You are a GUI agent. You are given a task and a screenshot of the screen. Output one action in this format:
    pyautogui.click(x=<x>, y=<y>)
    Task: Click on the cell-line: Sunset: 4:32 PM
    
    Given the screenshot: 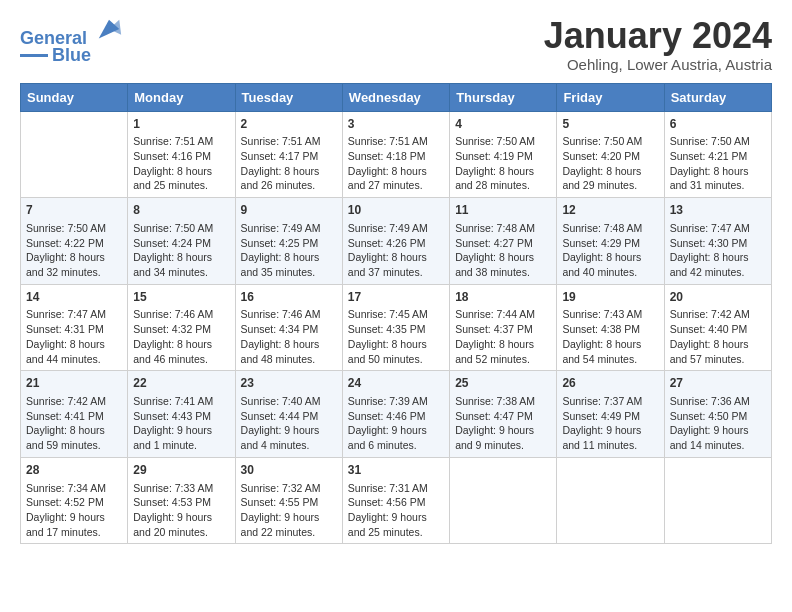 What is the action you would take?
    pyautogui.click(x=172, y=329)
    